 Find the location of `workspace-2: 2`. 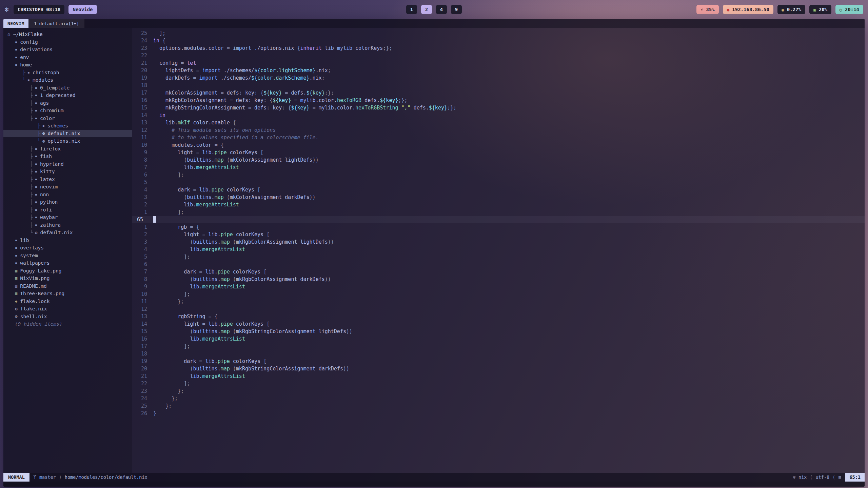

workspace-2: 2 is located at coordinates (427, 9).